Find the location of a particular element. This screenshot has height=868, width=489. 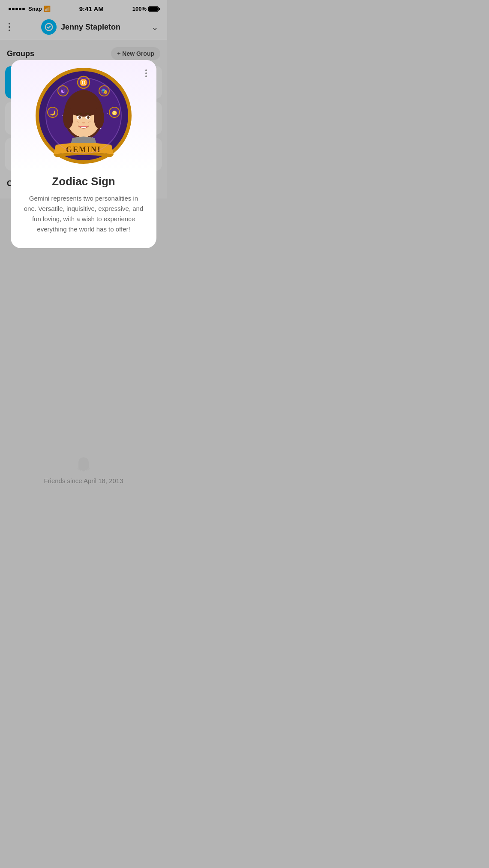

modal-title: Zodiac Sign is located at coordinates (84, 182).